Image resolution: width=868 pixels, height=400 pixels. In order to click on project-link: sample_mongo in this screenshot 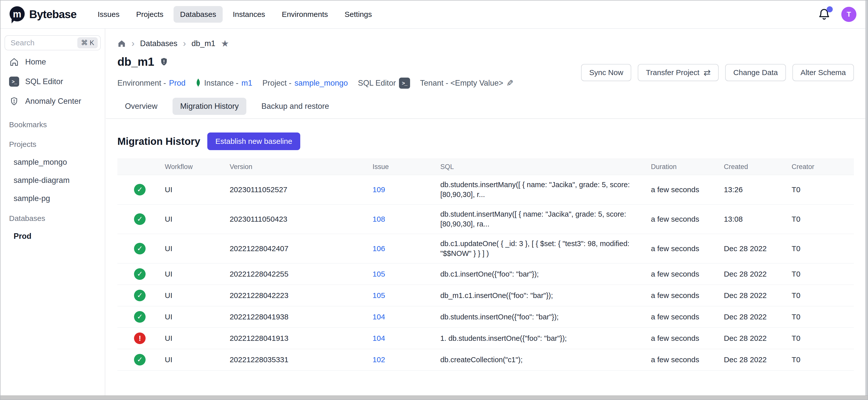, I will do `click(321, 83)`.